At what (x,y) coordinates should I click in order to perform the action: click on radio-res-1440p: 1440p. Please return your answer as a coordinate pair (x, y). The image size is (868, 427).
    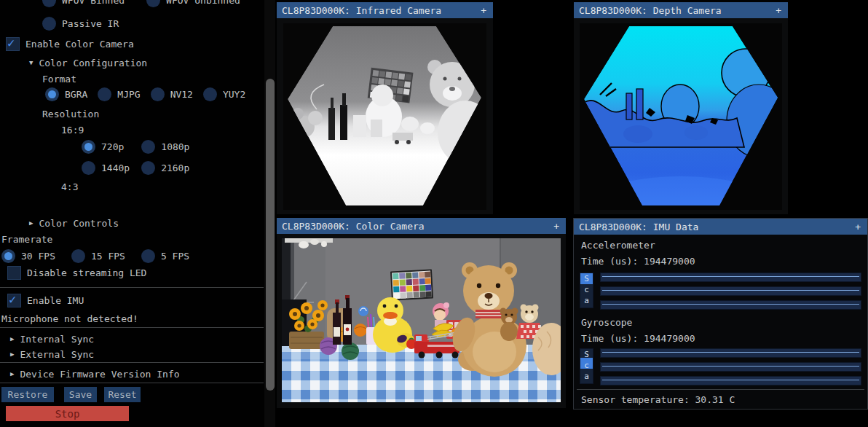
    Looking at the image, I should click on (106, 168).